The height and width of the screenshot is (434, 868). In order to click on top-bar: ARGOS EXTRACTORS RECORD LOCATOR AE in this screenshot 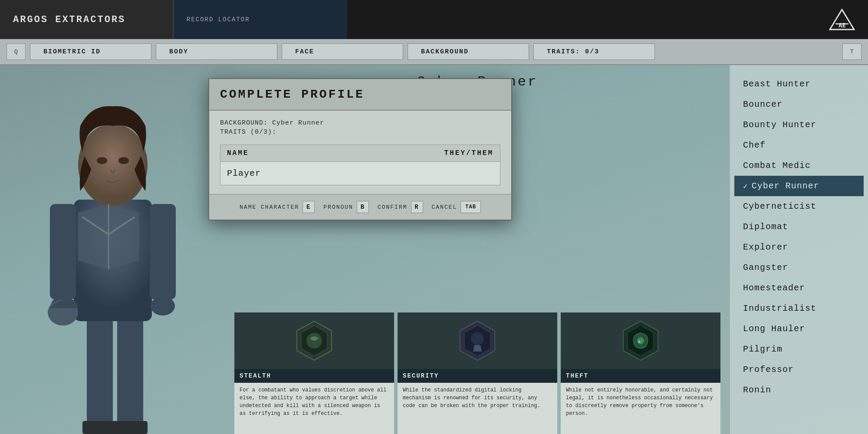, I will do `click(434, 20)`.